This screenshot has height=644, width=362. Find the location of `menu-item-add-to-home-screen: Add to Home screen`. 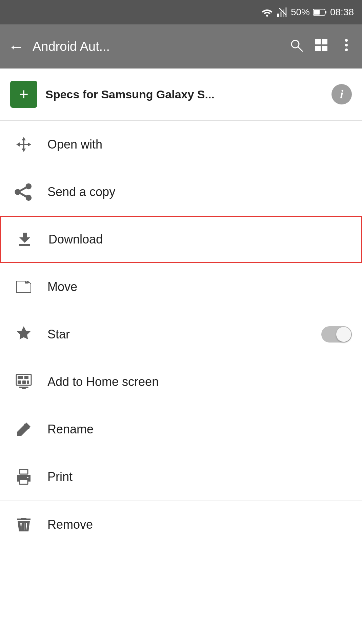

menu-item-add-to-home-screen: Add to Home screen is located at coordinates (181, 382).